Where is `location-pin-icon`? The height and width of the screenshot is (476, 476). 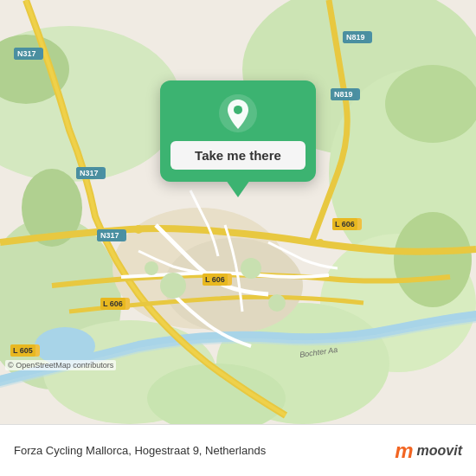
location-pin-icon is located at coordinates (238, 113).